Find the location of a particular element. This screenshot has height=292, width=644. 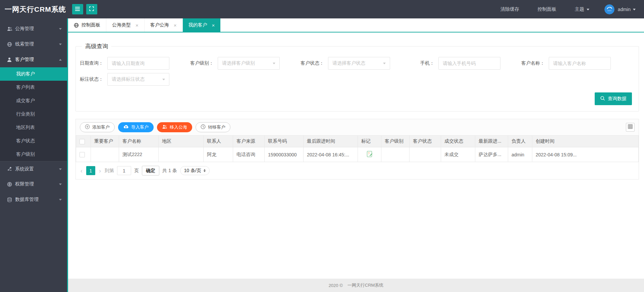

transfer-customer-button: 转移客户 is located at coordinates (213, 127).